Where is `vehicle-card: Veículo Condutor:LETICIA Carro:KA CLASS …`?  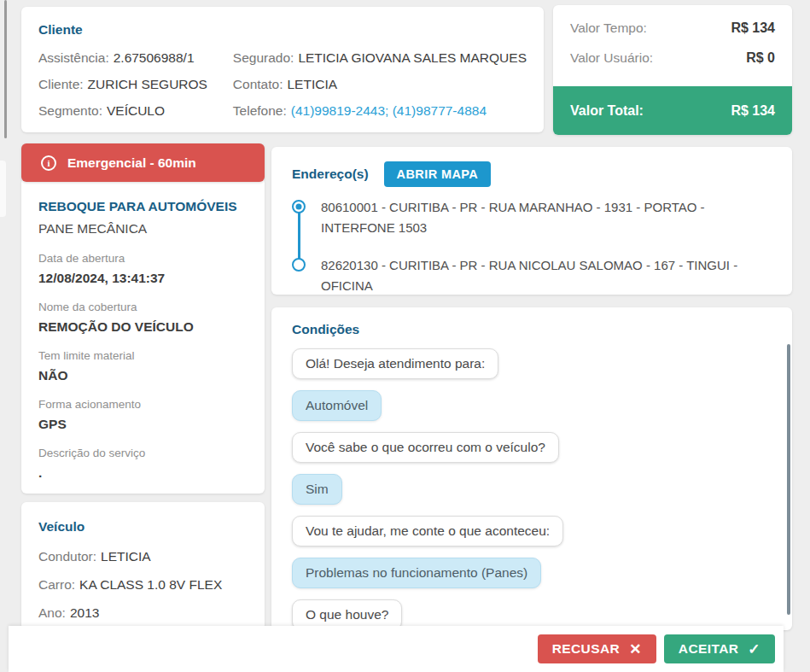 vehicle-card: Veículo Condutor:LETICIA Carro:KA CLASS … is located at coordinates (143, 566).